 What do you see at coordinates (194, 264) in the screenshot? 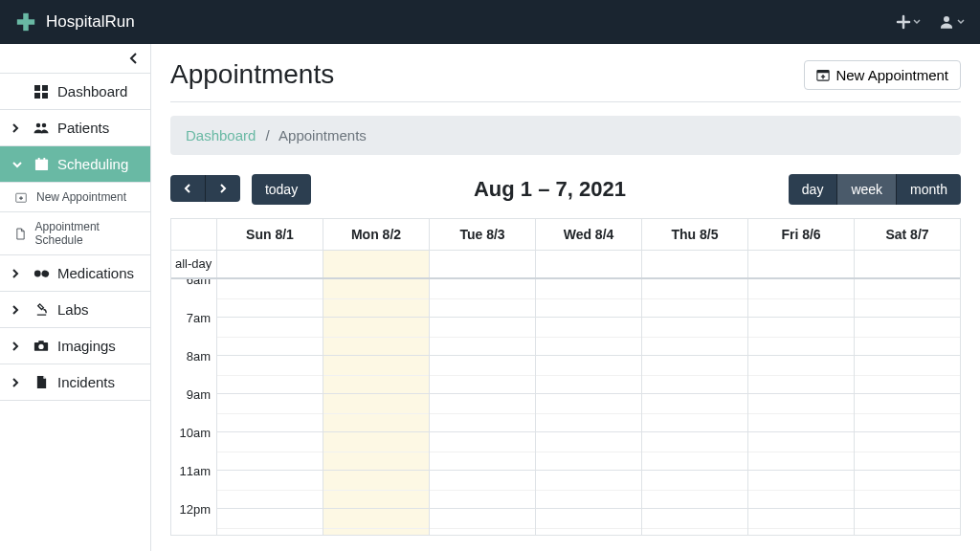
I see `allday-label: all-day` at bounding box center [194, 264].